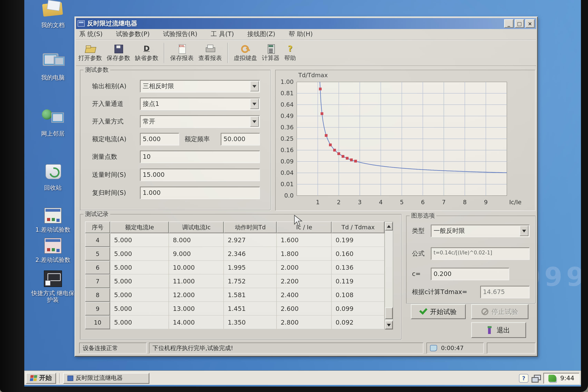  Describe the element at coordinates (246, 53) in the screenshot. I see `toolbar-button-virtual-keyboard: 虚拟键盘` at that location.